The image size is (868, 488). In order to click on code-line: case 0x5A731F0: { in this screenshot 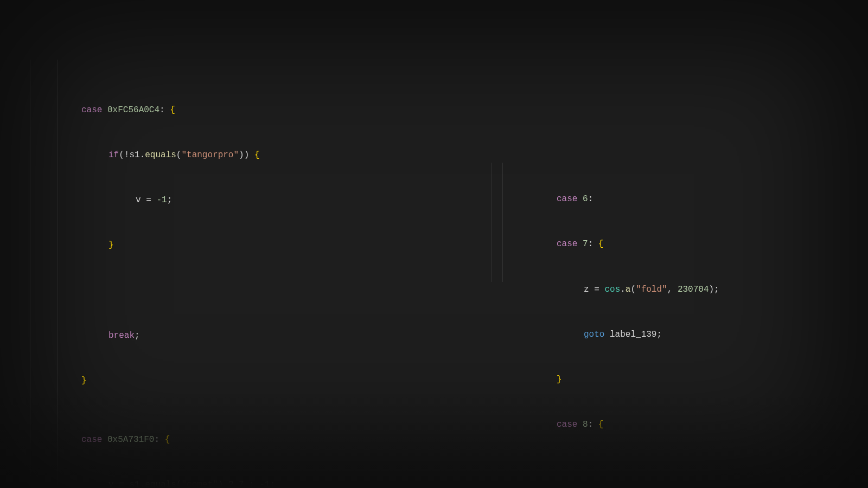, I will do `click(284, 440)`.